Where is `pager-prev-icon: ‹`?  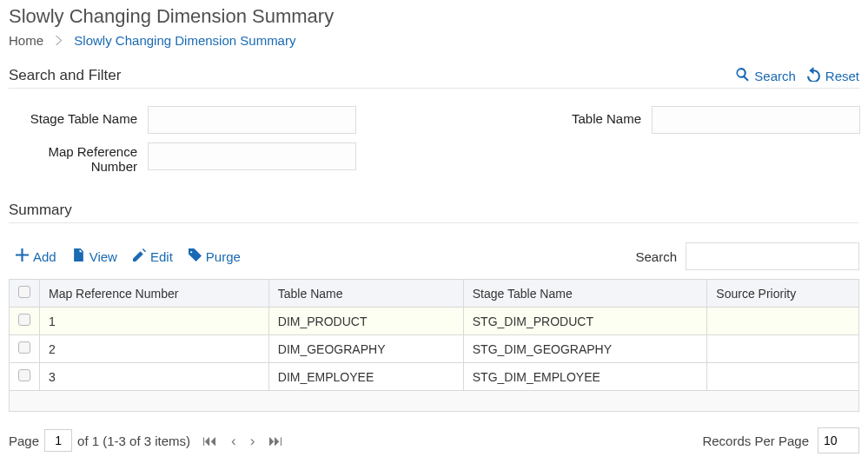
pager-prev-icon: ‹ is located at coordinates (234, 441).